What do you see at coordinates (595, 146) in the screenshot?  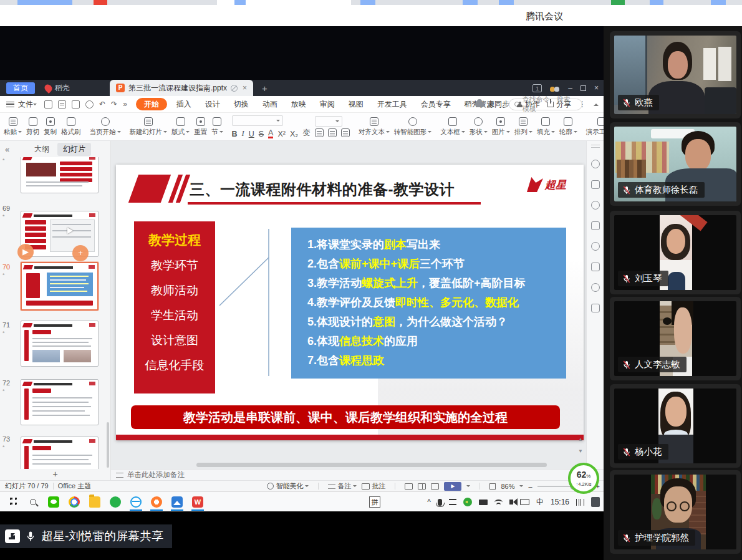 I see `rail-grip-icon` at bounding box center [595, 146].